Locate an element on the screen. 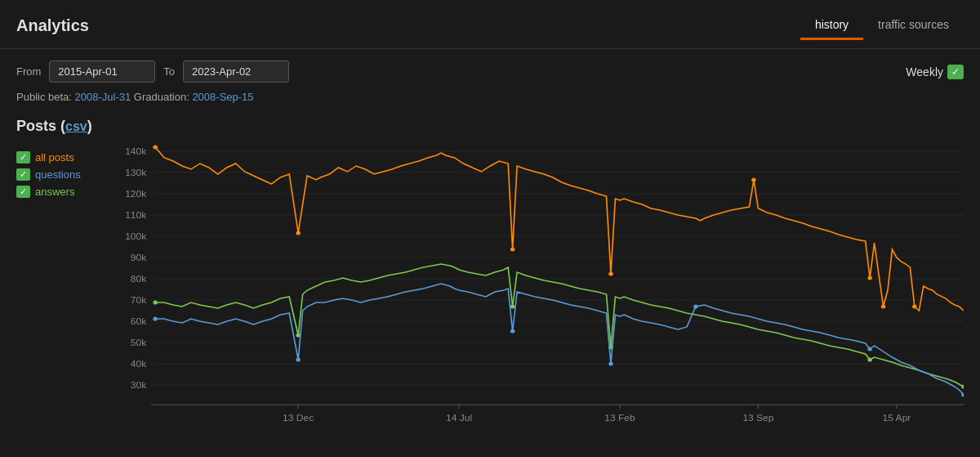 Image resolution: width=980 pixels, height=457 pixels. svg-text: 120k is located at coordinates (136, 193).